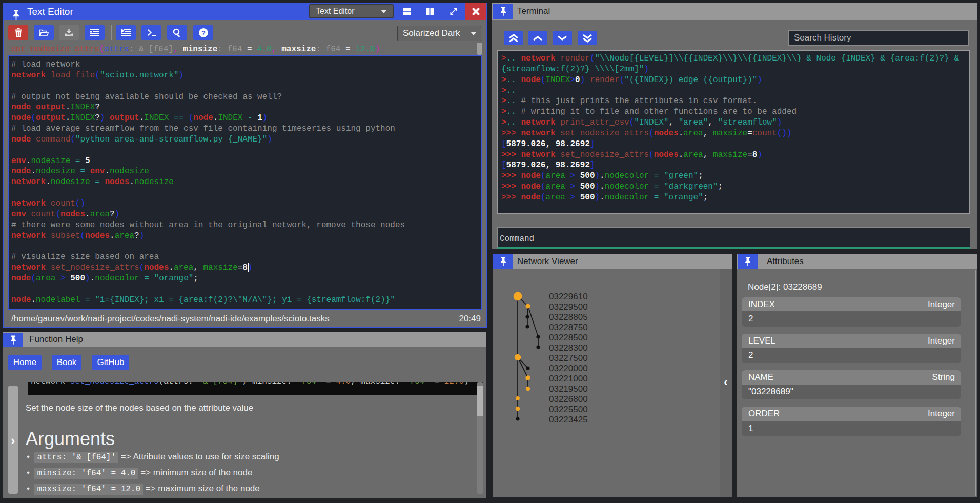 This screenshot has height=503, width=980. What do you see at coordinates (568, 389) in the screenshot?
I see `svg-text: 03219500` at bounding box center [568, 389].